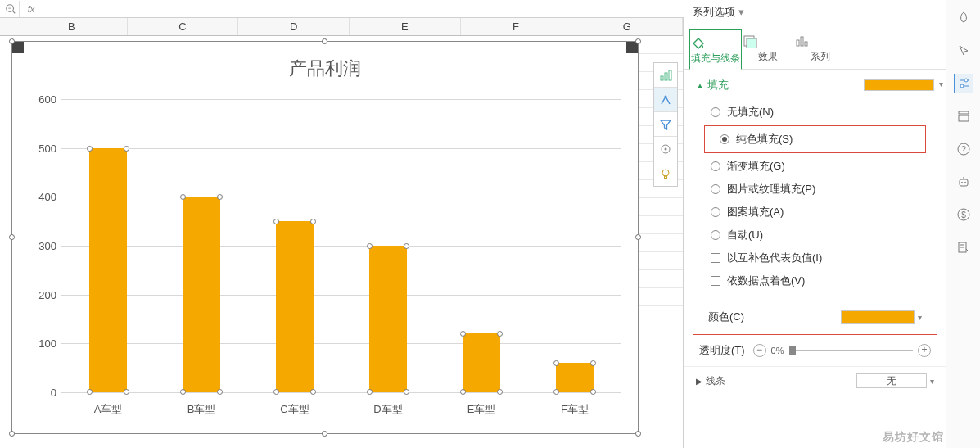 The width and height of the screenshot is (980, 448). What do you see at coordinates (964, 182) in the screenshot?
I see `robot-icon` at bounding box center [964, 182].